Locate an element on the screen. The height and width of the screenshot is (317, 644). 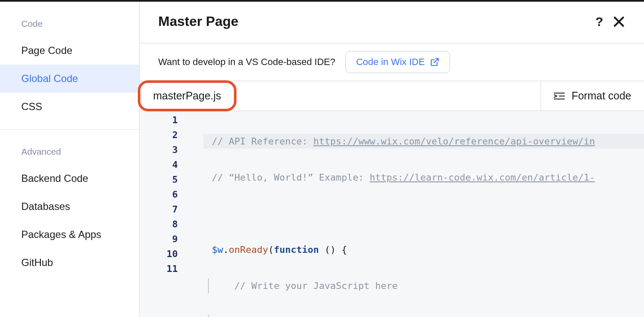
line-number: 5 is located at coordinates (171, 179).